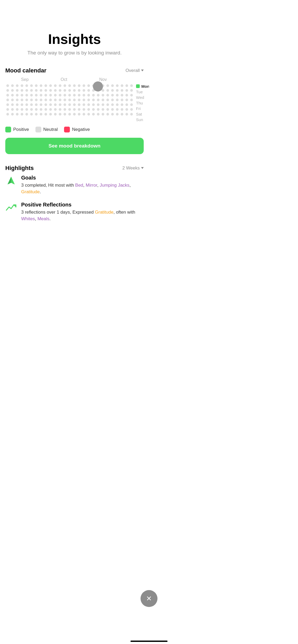 This screenshot has width=298, height=644. Describe the element at coordinates (139, 114) in the screenshot. I see `day-sat-label: Sat` at that location.